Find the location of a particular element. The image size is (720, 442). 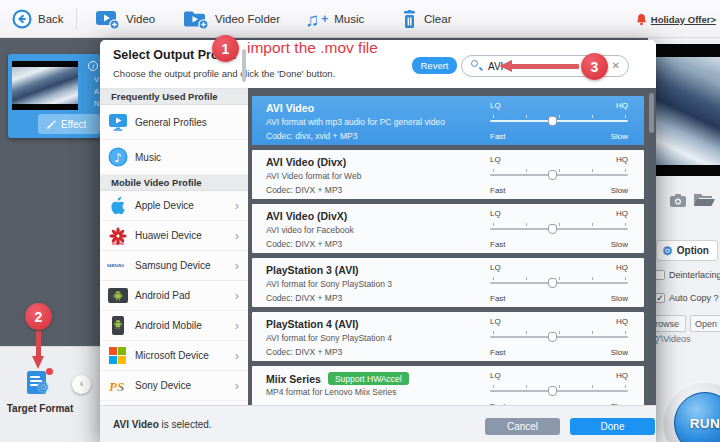

auto-copy-checkbox-row: ✓ Auto Copy ? is located at coordinates (687, 298).